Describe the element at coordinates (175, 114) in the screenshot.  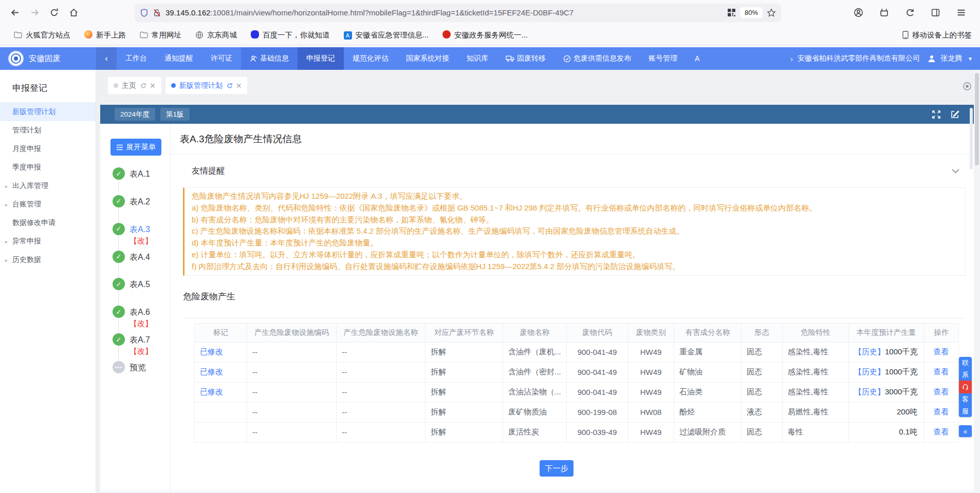
I see `version-button: 第1版` at that location.